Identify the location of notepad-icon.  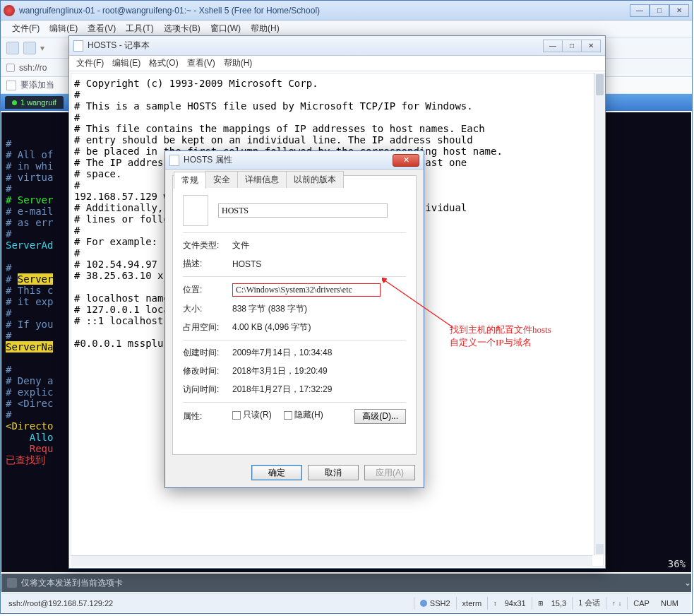
(78, 46).